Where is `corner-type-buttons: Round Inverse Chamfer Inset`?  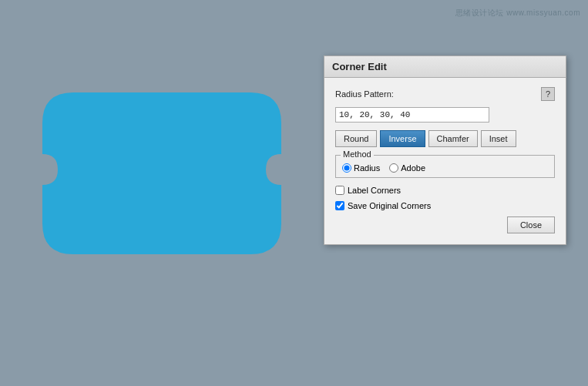 corner-type-buttons: Round Inverse Chamfer Inset is located at coordinates (445, 139).